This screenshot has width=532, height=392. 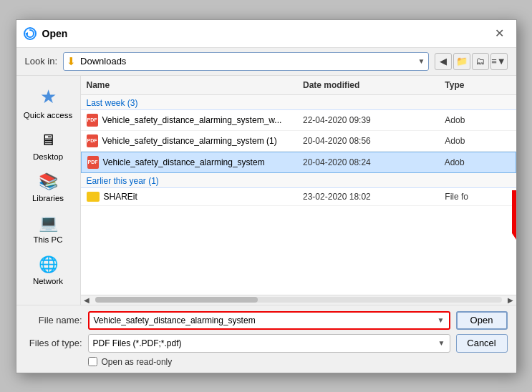 I want to click on this-pc-icon: 💻, so click(x=49, y=223).